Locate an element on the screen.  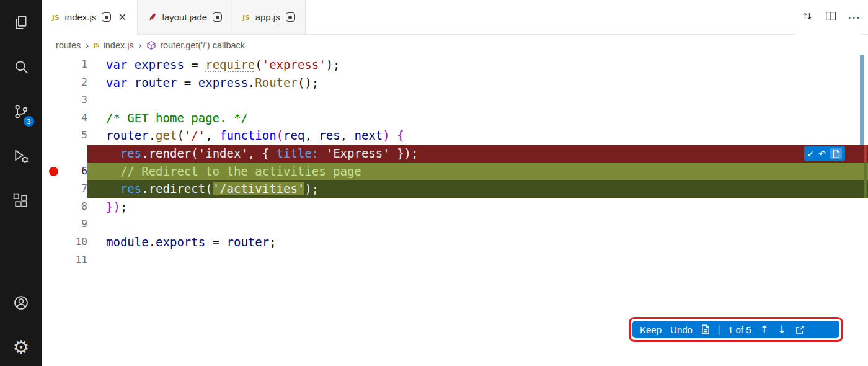
code-line-content: /* GET home page. */ is located at coordinates (477, 118).